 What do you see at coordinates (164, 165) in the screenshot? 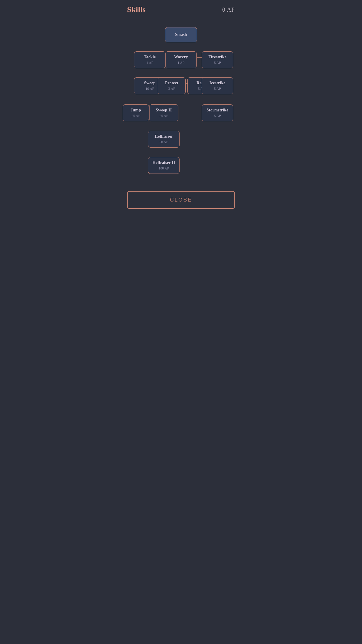
I see `skill-node-hellraiser2: Hellraiser II100 AP` at bounding box center [164, 165].